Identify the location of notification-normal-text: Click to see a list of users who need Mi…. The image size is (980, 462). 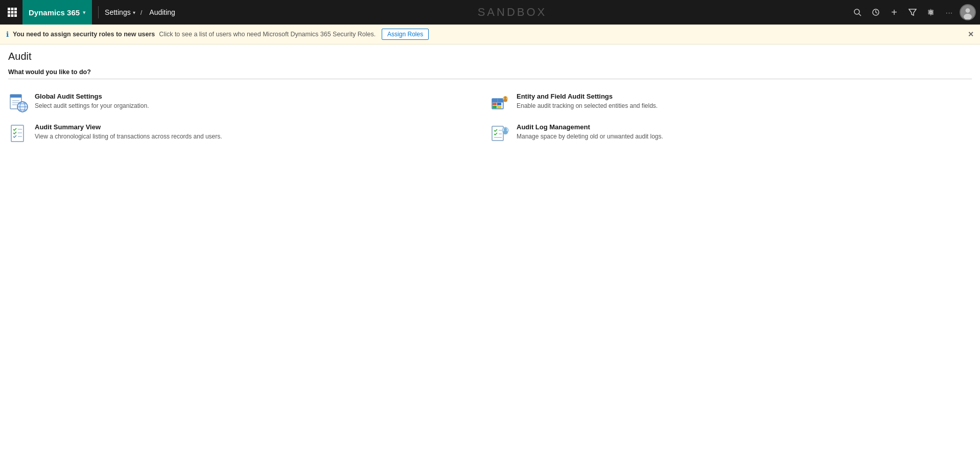
(267, 34).